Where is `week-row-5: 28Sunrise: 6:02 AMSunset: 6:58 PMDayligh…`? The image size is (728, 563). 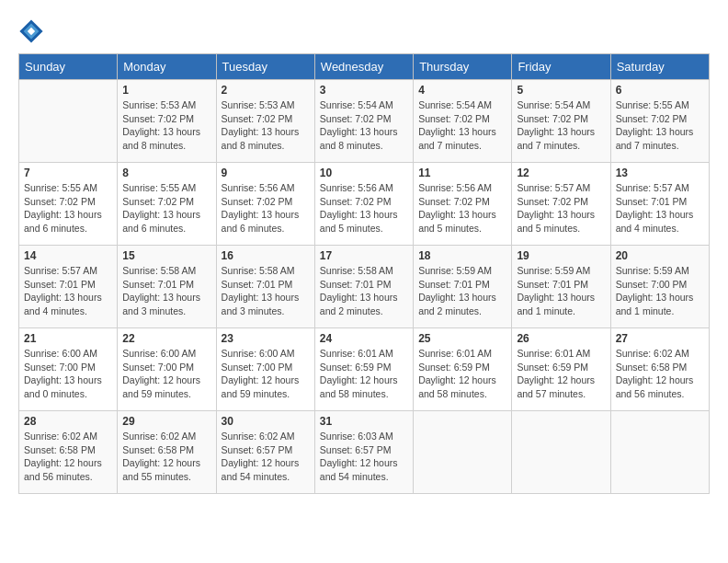 week-row-5: 28Sunrise: 6:02 AMSunset: 6:58 PMDayligh… is located at coordinates (364, 453).